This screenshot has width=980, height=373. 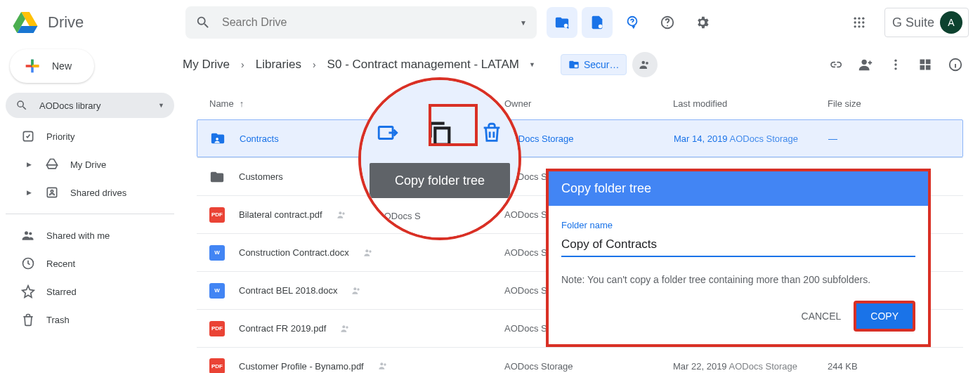 I want to click on move-button, so click(x=388, y=133).